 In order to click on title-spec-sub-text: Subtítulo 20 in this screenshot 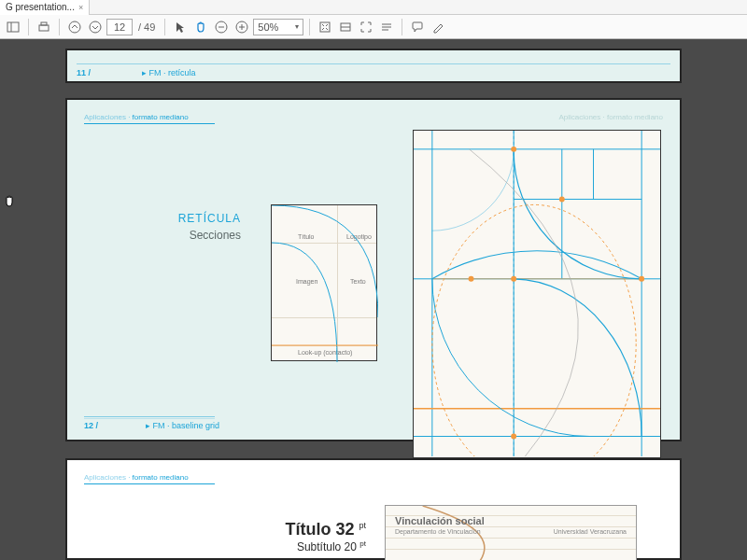, I will do `click(327, 547)`.